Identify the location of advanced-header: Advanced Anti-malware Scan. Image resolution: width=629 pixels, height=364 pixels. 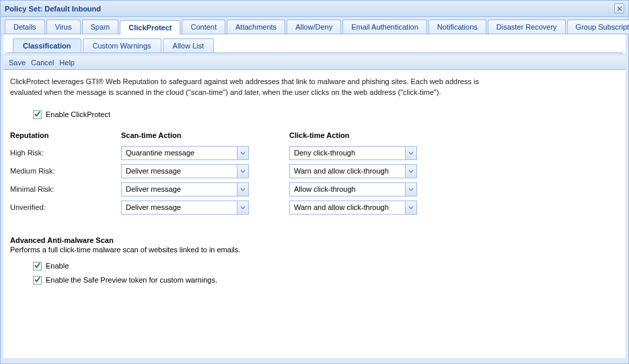
(315, 240).